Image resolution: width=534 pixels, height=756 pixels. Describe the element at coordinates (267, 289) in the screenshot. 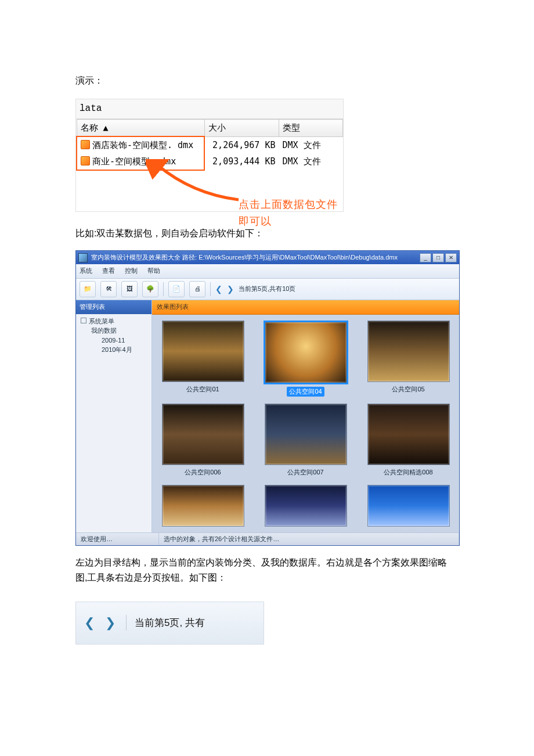

I see `pager-label: 当前第5页,共有10页` at that location.